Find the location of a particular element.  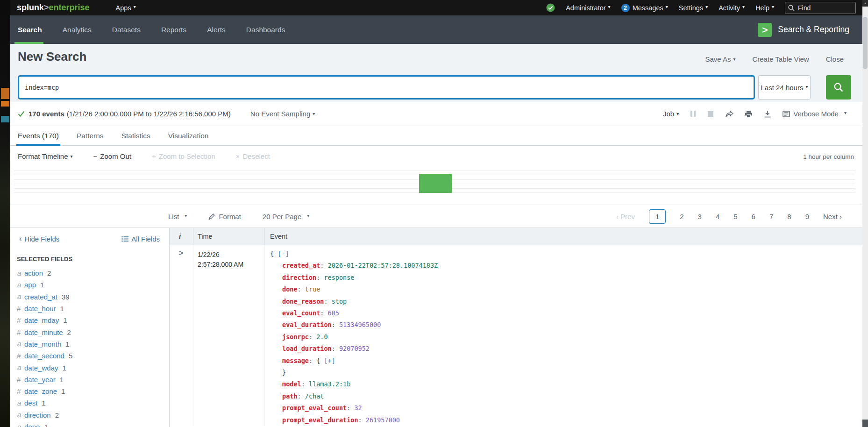

json-key-created_at: created_at is located at coordinates (301, 265).